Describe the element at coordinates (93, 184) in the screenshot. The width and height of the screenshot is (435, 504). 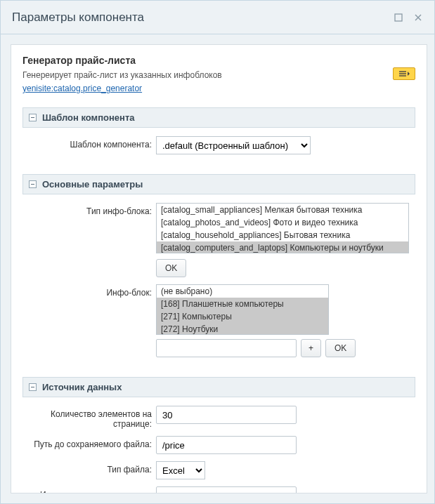
I see `section-title: Основные параметры` at that location.